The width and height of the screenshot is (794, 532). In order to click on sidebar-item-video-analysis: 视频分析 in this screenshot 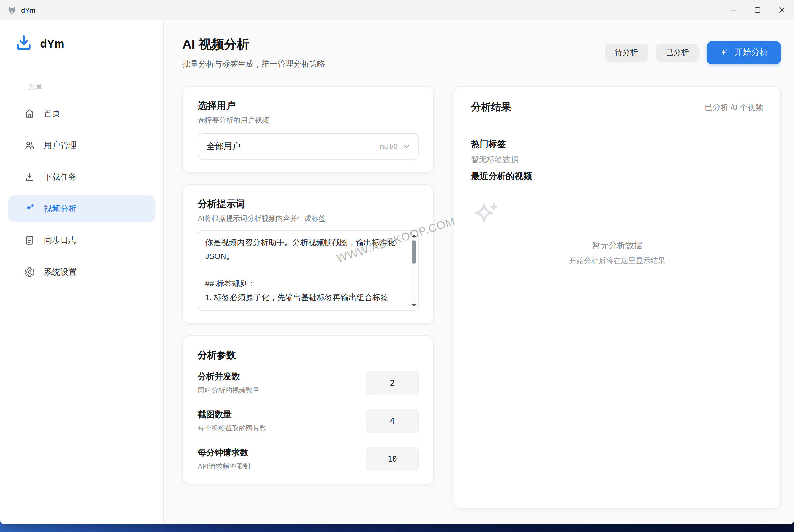, I will do `click(81, 209)`.